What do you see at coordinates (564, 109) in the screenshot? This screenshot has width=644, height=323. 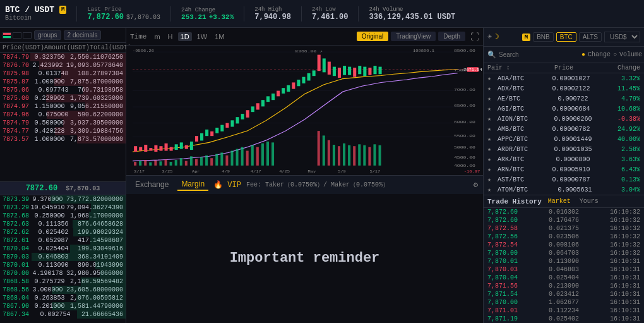 I see `pair-list-item: ★ AGI/BTC 0.00000684 10.68%` at bounding box center [564, 109].